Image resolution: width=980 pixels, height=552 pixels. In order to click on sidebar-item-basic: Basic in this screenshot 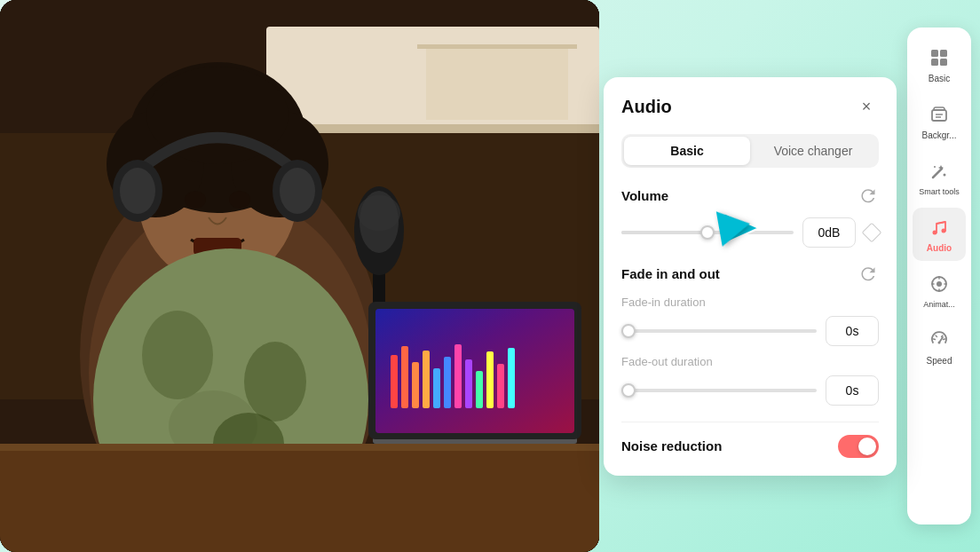, I will do `click(939, 65)`.